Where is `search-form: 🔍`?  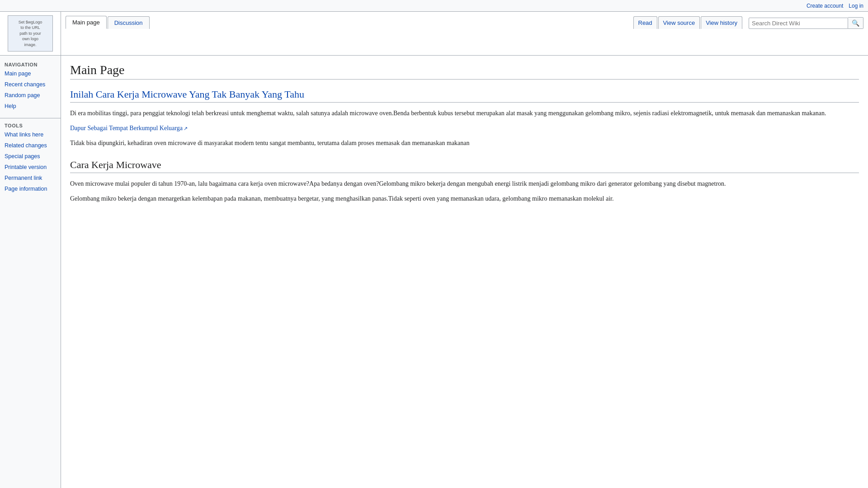 search-form: 🔍 is located at coordinates (806, 23).